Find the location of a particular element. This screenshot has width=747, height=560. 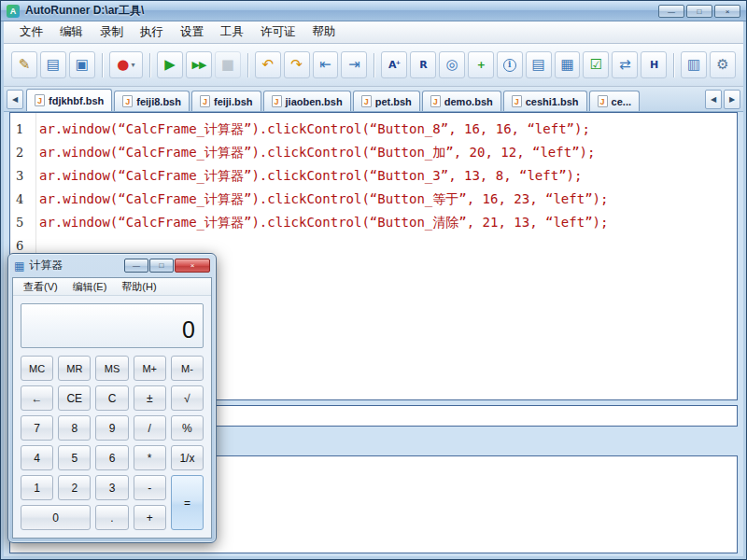

calc-key-memory-subtract: M- is located at coordinates (187, 368).